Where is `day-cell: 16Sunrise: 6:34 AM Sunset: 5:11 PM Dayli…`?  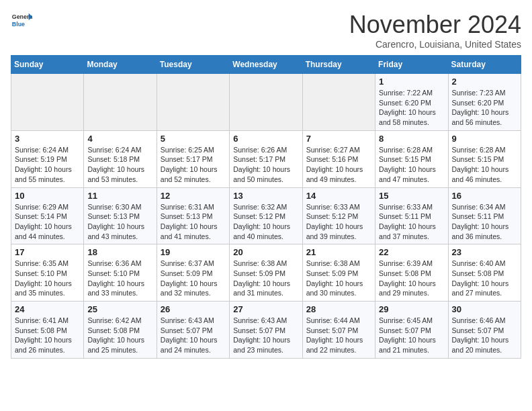
day-cell: 16Sunrise: 6:34 AM Sunset: 5:11 PM Dayli… is located at coordinates (484, 216).